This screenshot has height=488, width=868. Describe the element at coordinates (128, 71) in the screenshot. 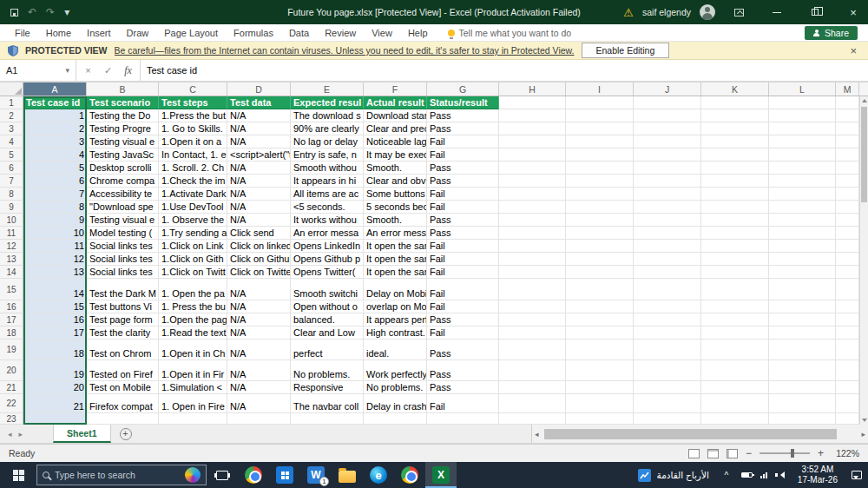

I see `insert-function-icon: fx` at that location.